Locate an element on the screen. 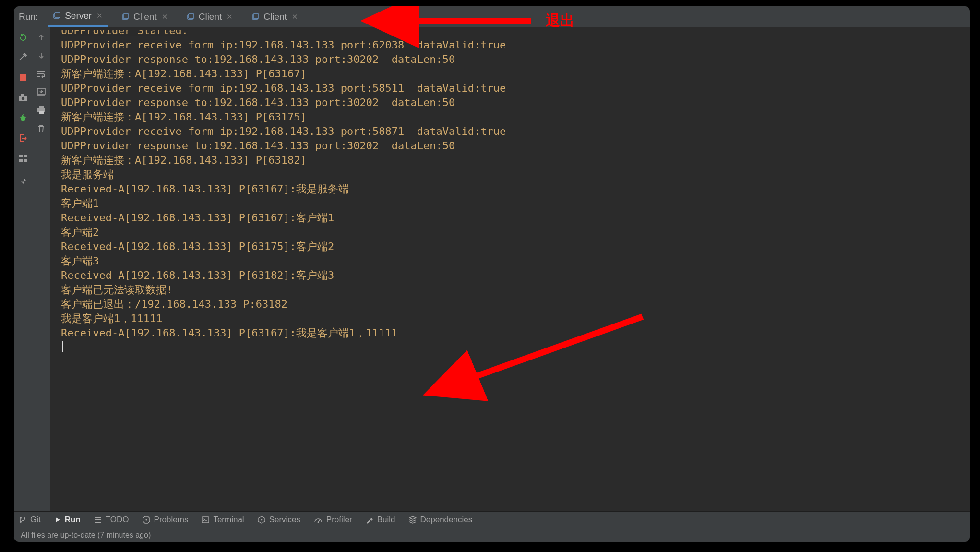 The image size is (980, 552). bug-icon is located at coordinates (23, 118).